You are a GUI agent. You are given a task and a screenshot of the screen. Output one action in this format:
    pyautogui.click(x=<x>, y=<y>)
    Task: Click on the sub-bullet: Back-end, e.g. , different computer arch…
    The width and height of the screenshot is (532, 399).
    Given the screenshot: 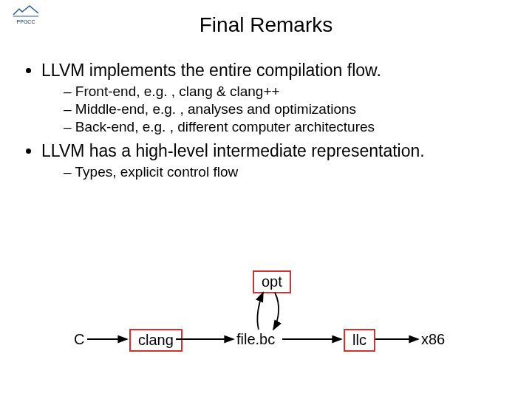 What is the action you would take?
    pyautogui.click(x=290, y=127)
    